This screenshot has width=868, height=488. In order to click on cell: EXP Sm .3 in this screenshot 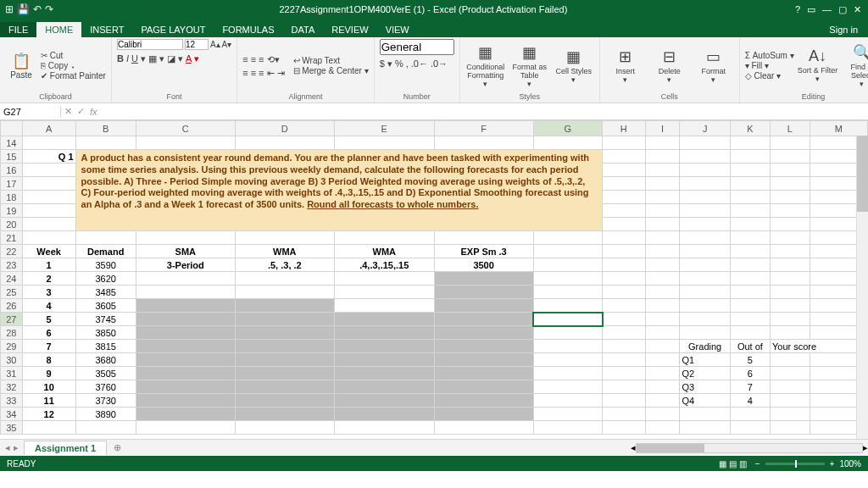, I will do `click(483, 252)`.